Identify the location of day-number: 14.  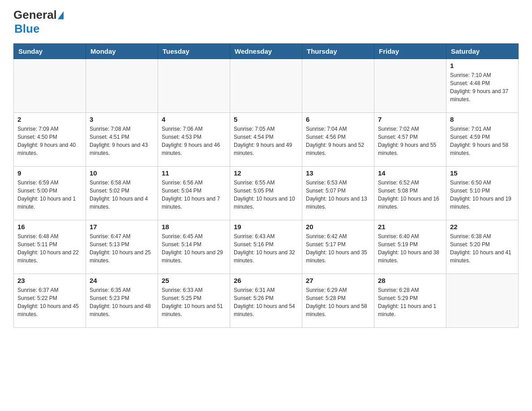
(410, 173).